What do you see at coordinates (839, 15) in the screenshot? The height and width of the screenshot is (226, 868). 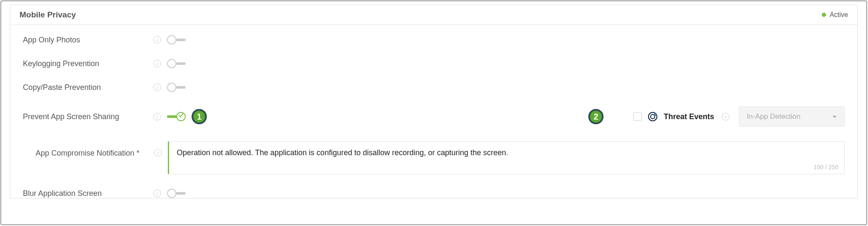 I see `status-label: Active` at bounding box center [839, 15].